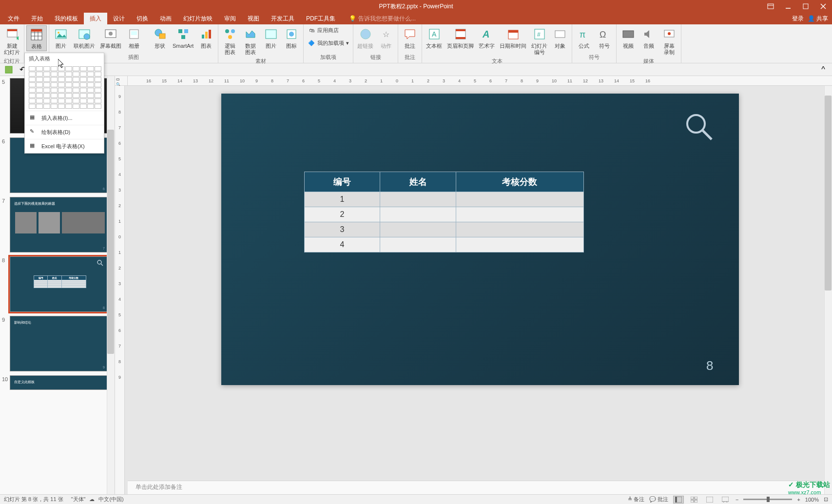  What do you see at coordinates (329, 43) in the screenshot?
I see `my-addins-button: 🔷我的加载项 ▾` at bounding box center [329, 43].